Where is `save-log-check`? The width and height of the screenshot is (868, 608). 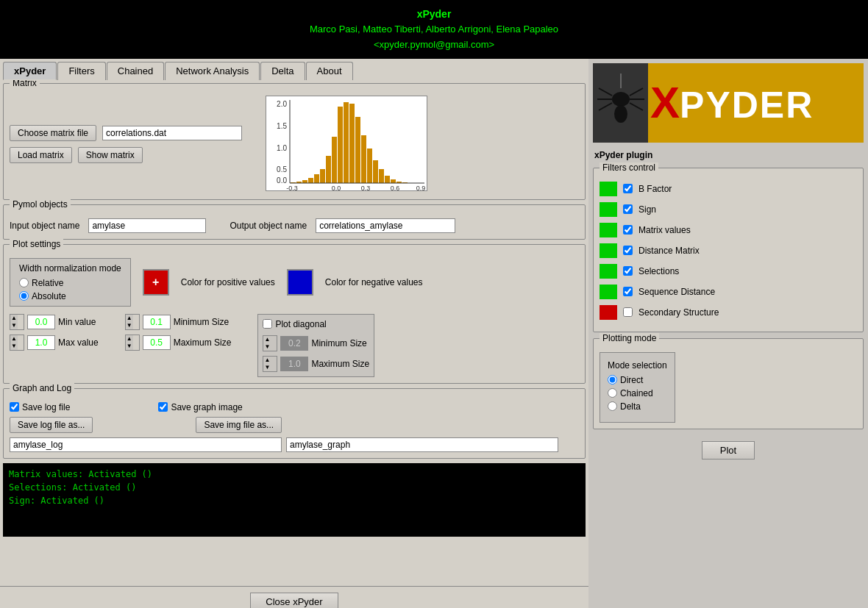 save-log-check is located at coordinates (15, 407).